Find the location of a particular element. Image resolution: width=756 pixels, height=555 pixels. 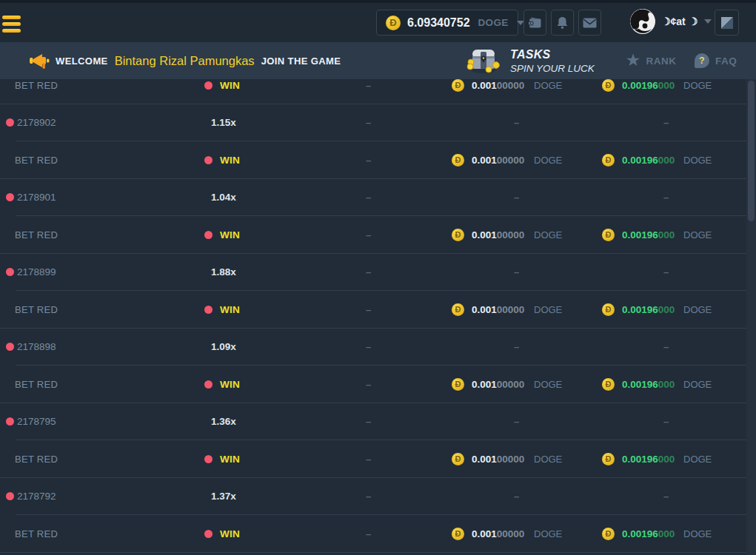

balance-amount: 6.09340752 is located at coordinates (438, 23).